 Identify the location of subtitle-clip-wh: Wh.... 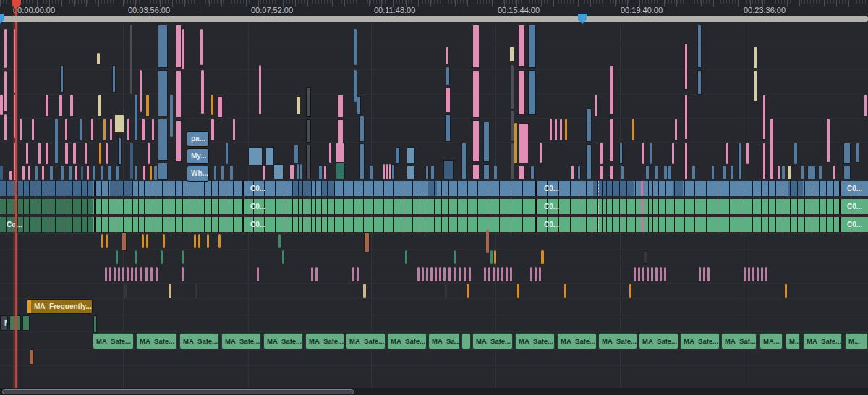
(198, 174).